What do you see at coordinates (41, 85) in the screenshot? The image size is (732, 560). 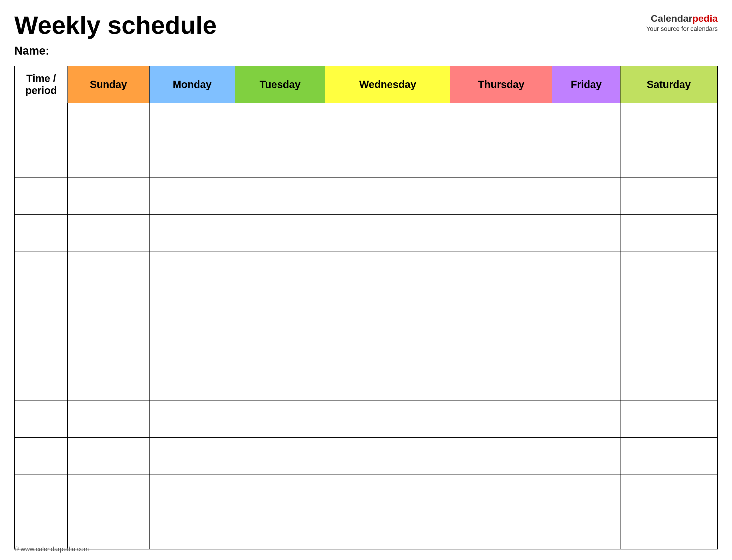 I see `col-header-time: Time / period` at bounding box center [41, 85].